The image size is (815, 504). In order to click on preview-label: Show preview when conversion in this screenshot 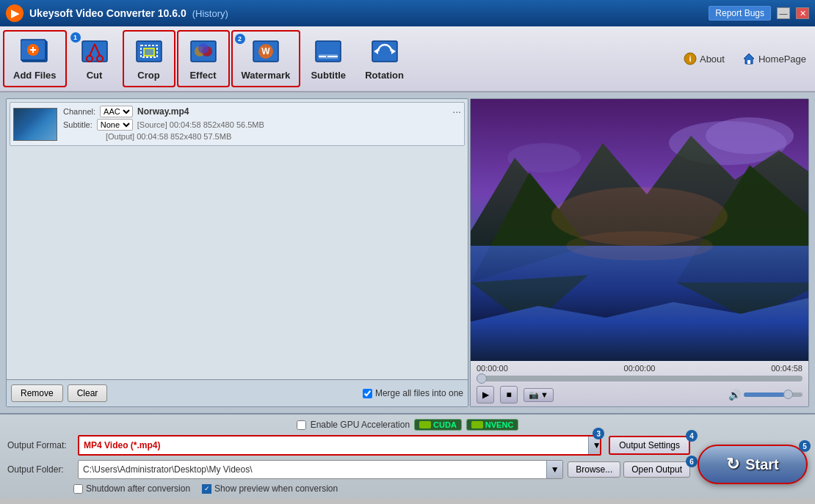, I will do `click(276, 489)`.